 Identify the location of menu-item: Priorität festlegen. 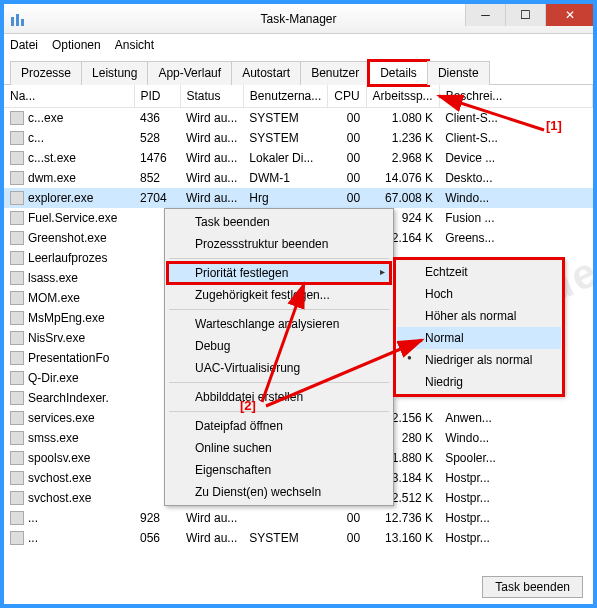
(279, 273).